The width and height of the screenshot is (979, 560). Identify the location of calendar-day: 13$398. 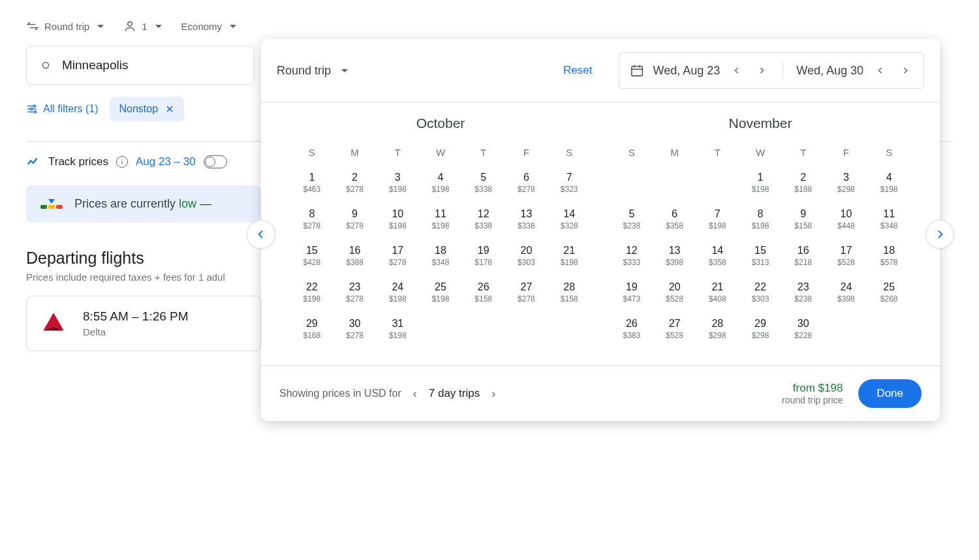
(675, 256).